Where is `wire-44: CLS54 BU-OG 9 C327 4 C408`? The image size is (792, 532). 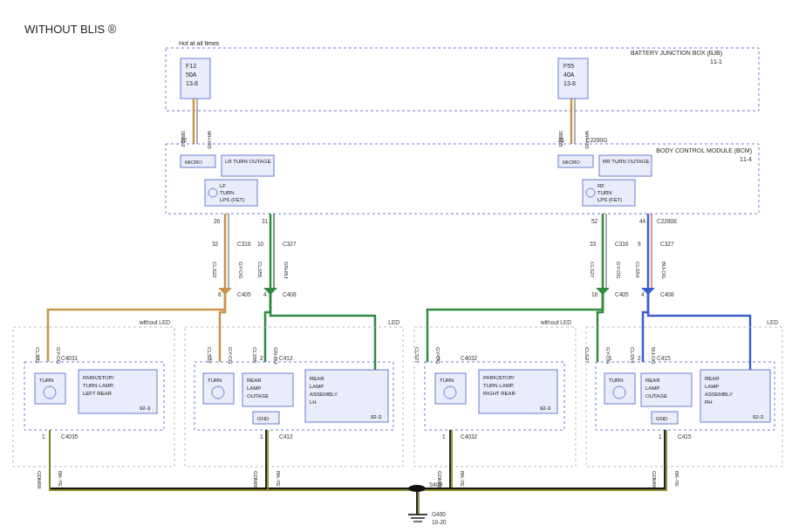 wire-44: CLS54 BU-OG 9 C327 4 C408 is located at coordinates (654, 256).